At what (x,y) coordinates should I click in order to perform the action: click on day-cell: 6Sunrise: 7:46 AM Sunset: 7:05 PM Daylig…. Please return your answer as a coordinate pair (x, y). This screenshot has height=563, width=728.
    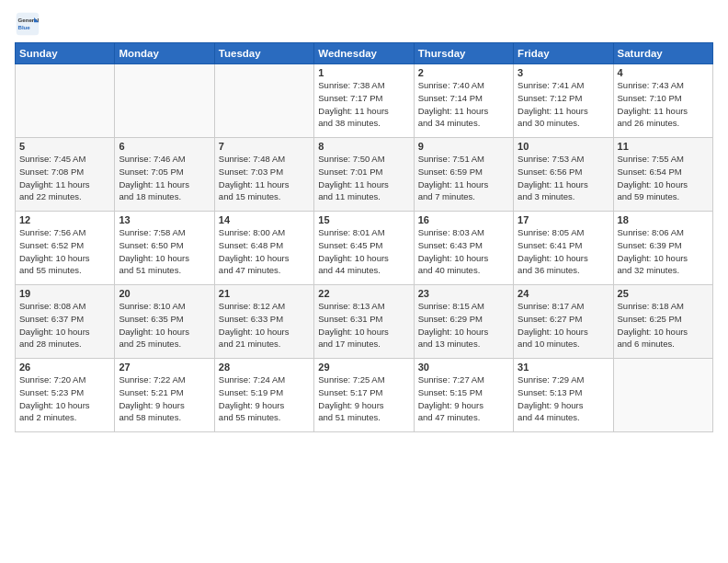
    Looking at the image, I should click on (165, 175).